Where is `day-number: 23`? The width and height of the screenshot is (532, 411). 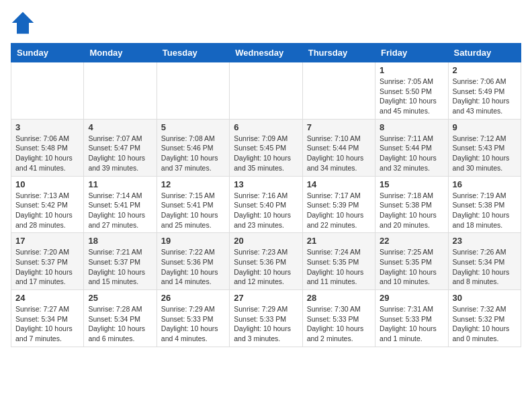 day-number: 23 is located at coordinates (485, 240).